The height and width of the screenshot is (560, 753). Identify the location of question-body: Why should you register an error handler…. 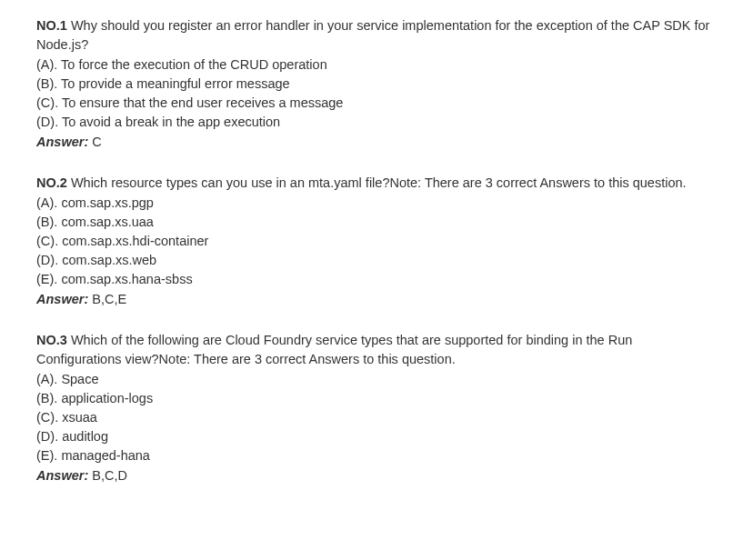
(373, 35).